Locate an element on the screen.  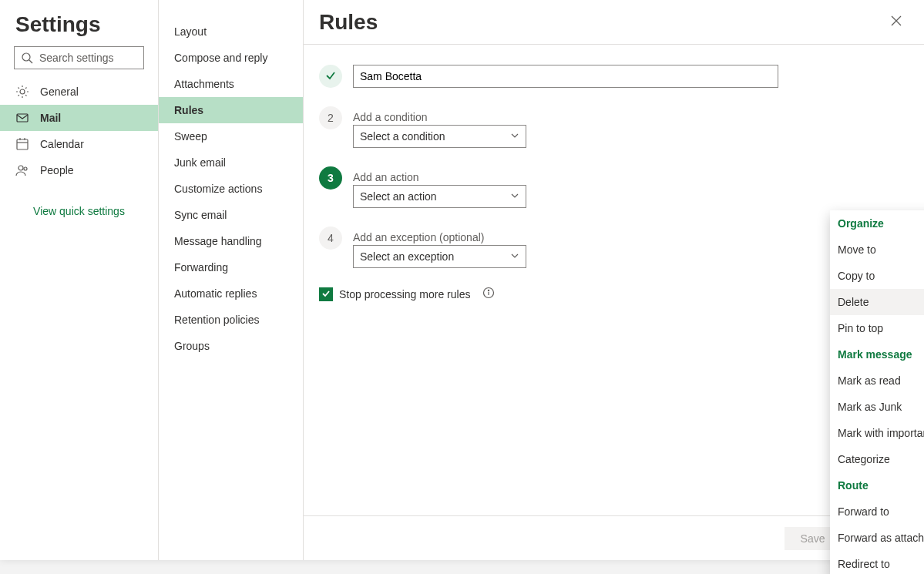
sub-item-sync: Sync email is located at coordinates (231, 215).